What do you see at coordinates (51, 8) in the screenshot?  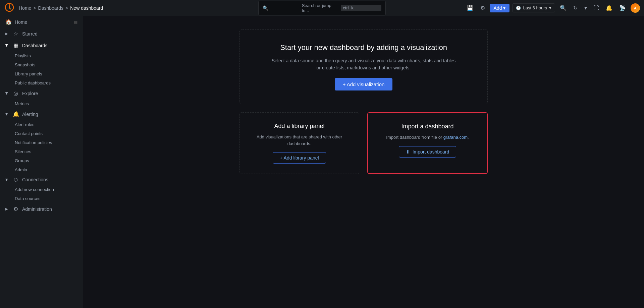 I see `breadcrumb-dashboards: Dashboards` at bounding box center [51, 8].